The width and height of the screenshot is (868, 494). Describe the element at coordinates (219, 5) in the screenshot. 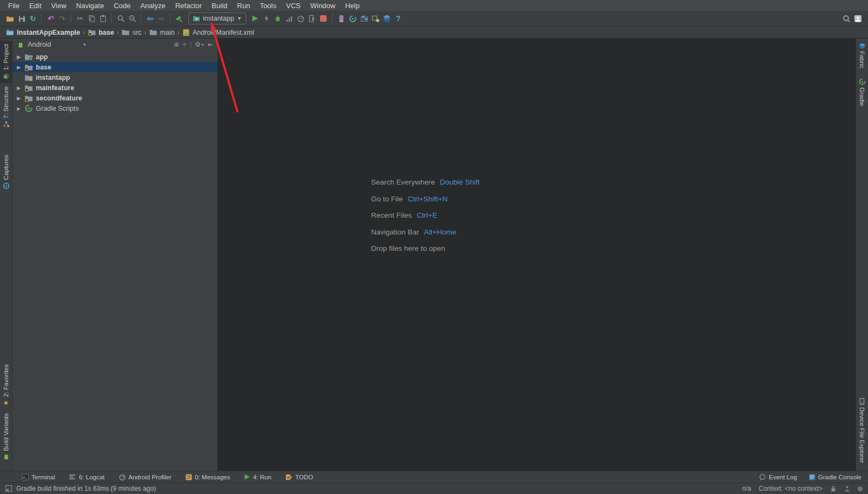

I see `menu-build: Build` at that location.